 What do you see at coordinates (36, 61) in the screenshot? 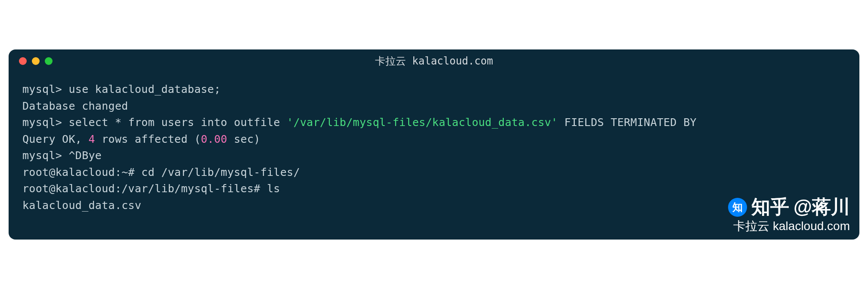
I see `traffic-lights` at bounding box center [36, 61].